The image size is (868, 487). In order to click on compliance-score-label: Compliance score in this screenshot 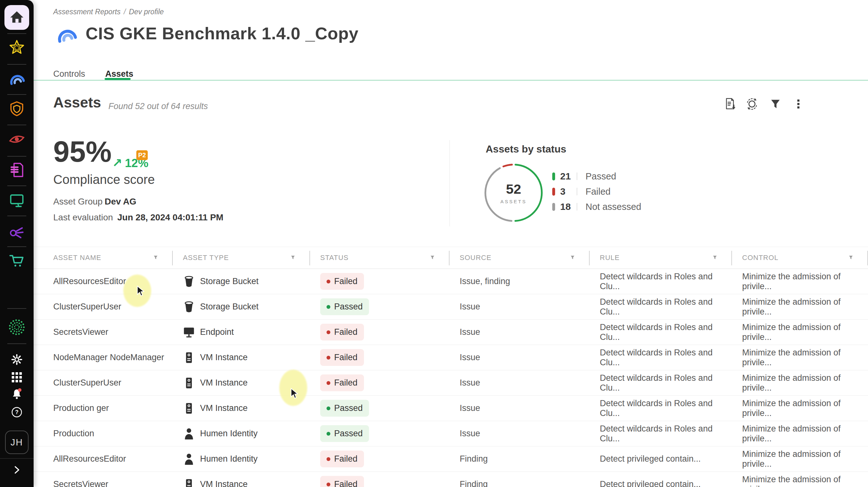, I will do `click(104, 180)`.